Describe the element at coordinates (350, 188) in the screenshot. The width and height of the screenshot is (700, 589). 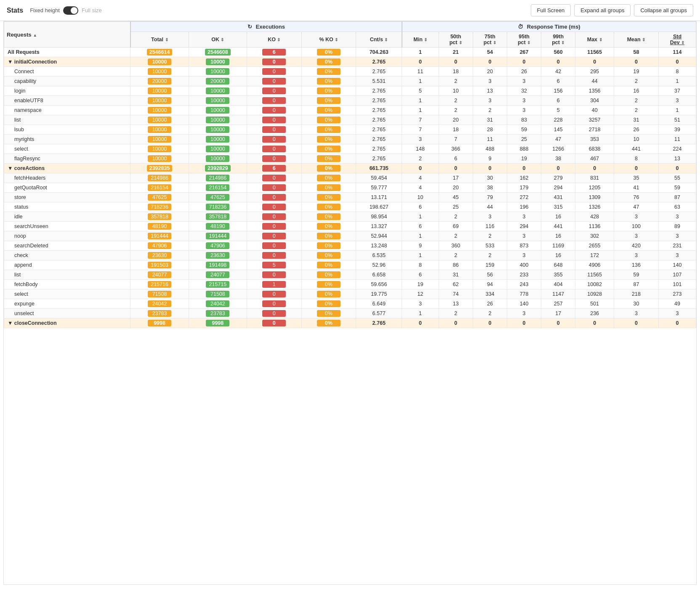
I see `table-row: getQuotaRoot21615421615400%59.7774203817…` at that location.